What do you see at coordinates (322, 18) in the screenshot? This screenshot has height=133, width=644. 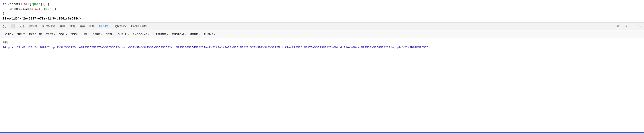 I see `code-flag-line: flag{1d54af2e-5097-e7fe-81f6-d1561c6e698…` at bounding box center [322, 18].